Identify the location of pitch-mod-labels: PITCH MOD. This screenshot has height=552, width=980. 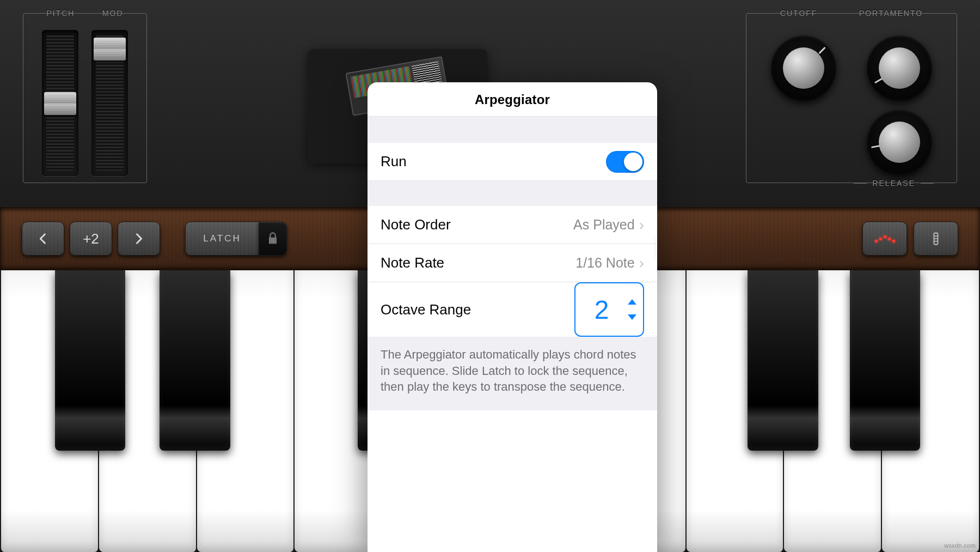
(85, 13).